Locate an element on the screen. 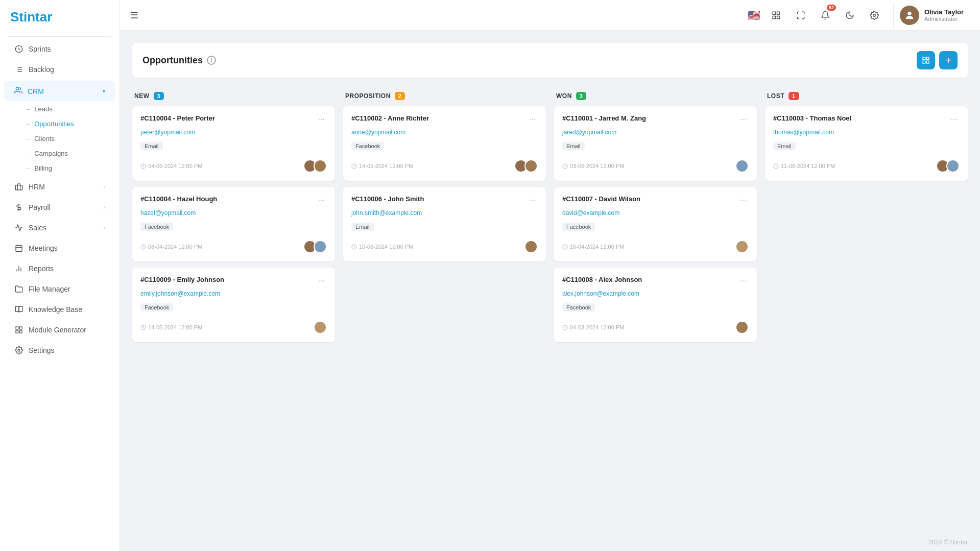  logo-text: Stintar is located at coordinates (31, 17).